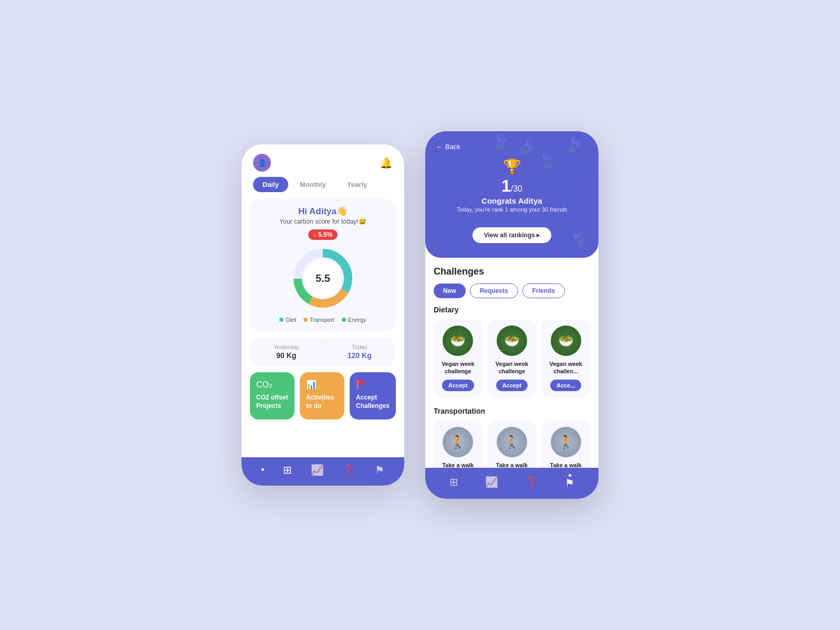 This screenshot has height=630, width=840. Describe the element at coordinates (512, 442) in the screenshot. I see `walk-img-2: 🚶` at that location.